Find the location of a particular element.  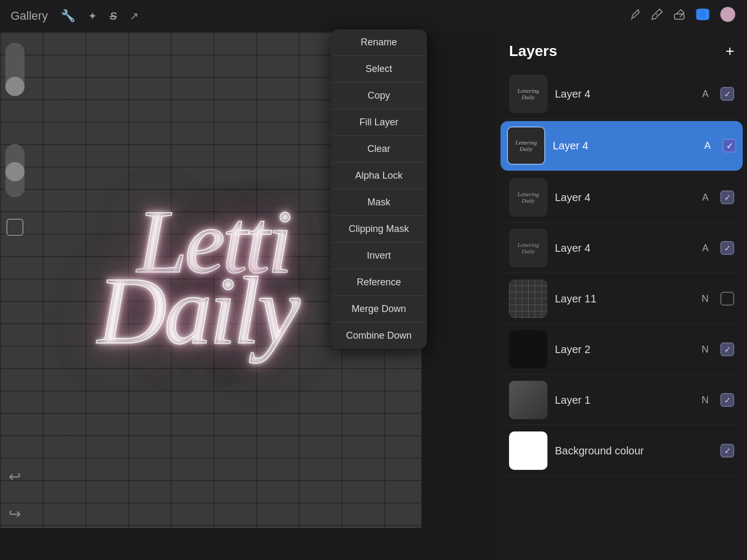

context-menu-clear: Clear is located at coordinates (379, 149).